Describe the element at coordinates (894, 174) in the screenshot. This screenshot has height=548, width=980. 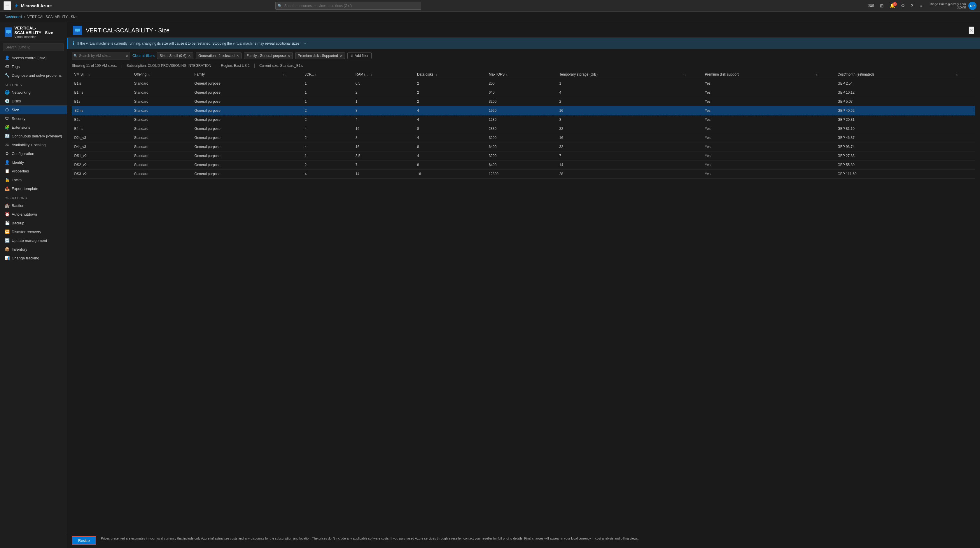
I see `cell-cost: GBP 111.60` at that location.